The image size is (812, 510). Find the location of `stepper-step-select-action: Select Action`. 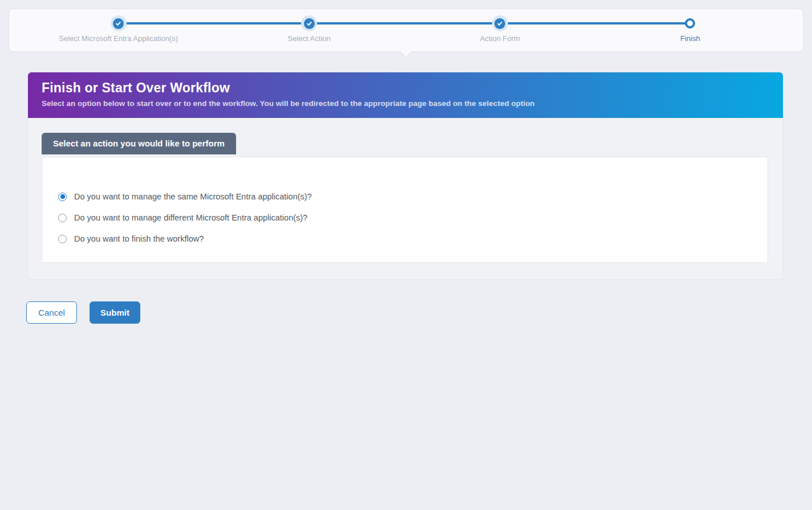

stepper-step-select-action: Select Action is located at coordinates (309, 26).